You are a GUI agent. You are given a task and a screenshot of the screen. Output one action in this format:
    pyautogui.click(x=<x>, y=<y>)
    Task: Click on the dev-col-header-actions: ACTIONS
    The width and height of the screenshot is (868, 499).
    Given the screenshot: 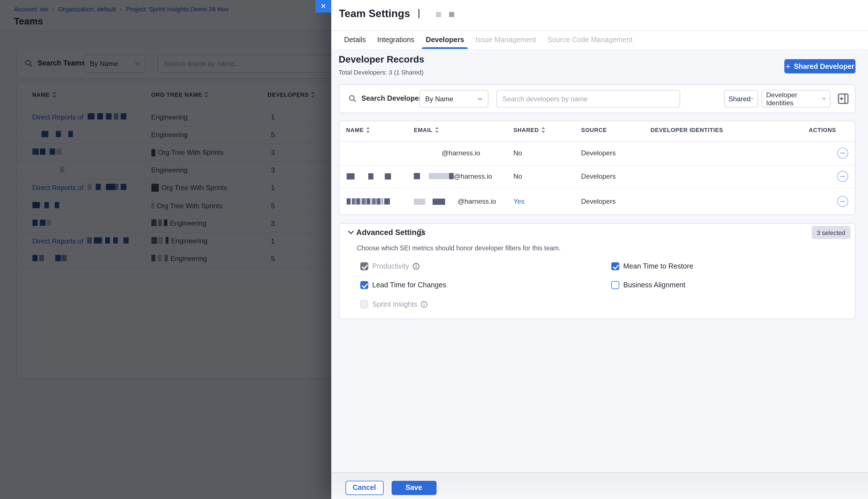 What is the action you would take?
    pyautogui.click(x=822, y=130)
    